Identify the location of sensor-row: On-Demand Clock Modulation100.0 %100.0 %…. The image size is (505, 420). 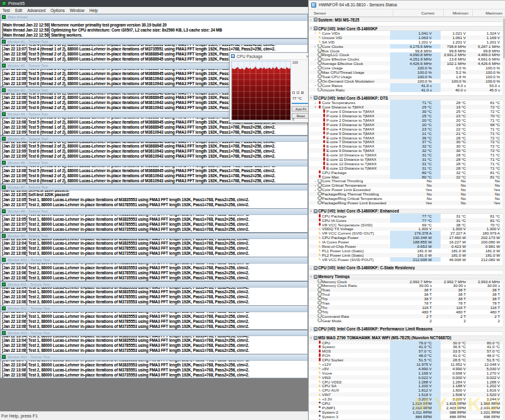
(405, 81).